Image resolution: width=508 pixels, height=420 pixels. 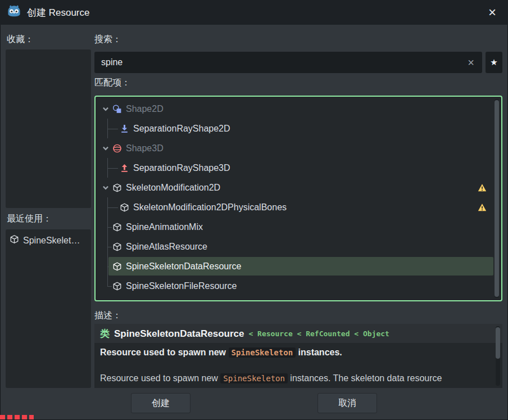 What do you see at coordinates (191, 207) in the screenshot?
I see `tree-item-label: SkeletonModification2DPhysicalBones` at bounding box center [191, 207].